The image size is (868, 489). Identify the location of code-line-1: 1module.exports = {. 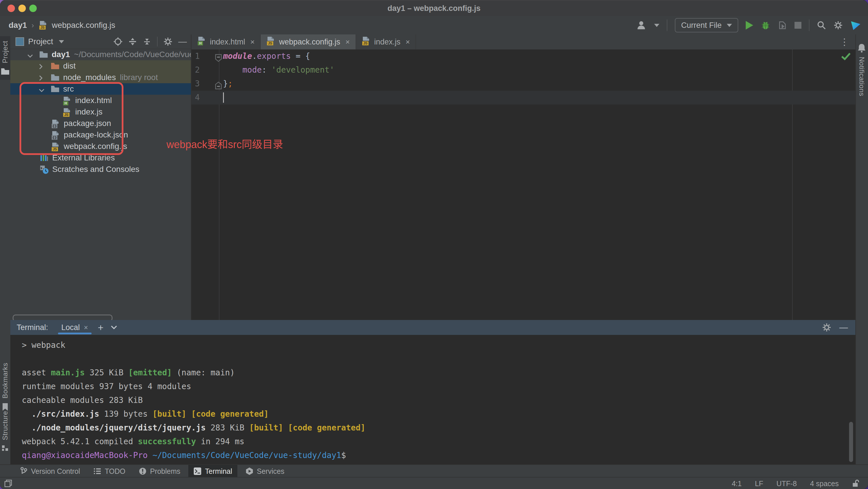
(524, 56).